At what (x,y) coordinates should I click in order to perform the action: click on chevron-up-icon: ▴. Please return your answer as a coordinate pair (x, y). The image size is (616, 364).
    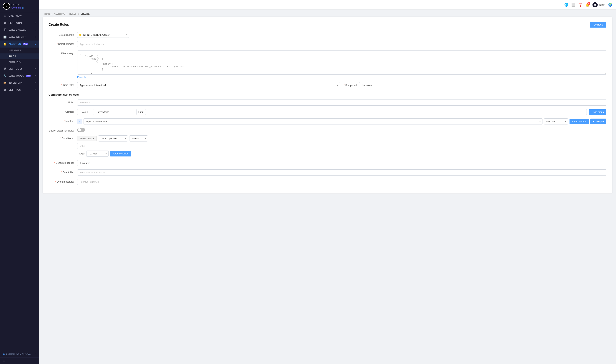
    Looking at the image, I should click on (35, 44).